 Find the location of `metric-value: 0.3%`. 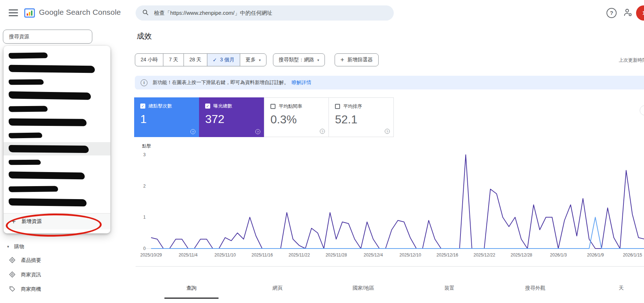

metric-value: 0.3% is located at coordinates (297, 120).